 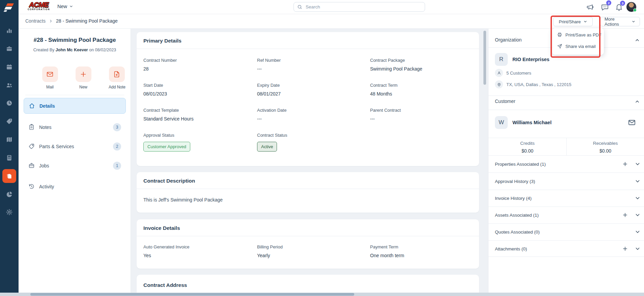 I want to click on receivables-label: Receivables, so click(x=605, y=143).